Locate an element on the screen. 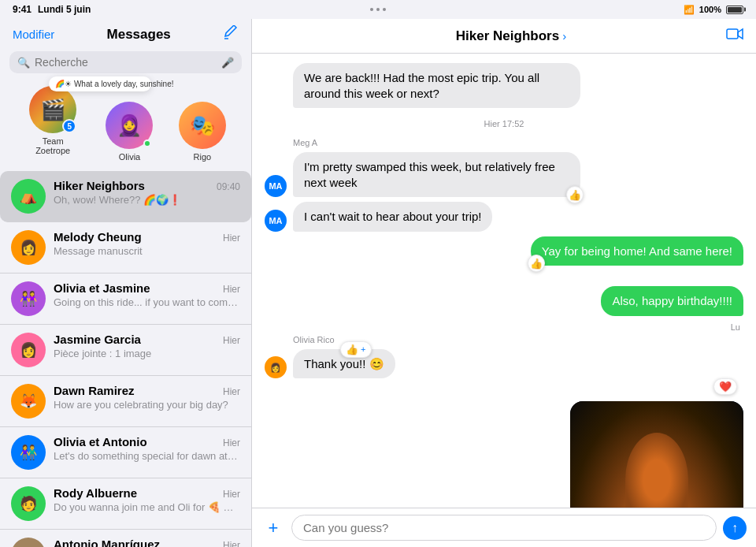 This screenshot has width=756, height=547. video-call-button is located at coordinates (735, 36).